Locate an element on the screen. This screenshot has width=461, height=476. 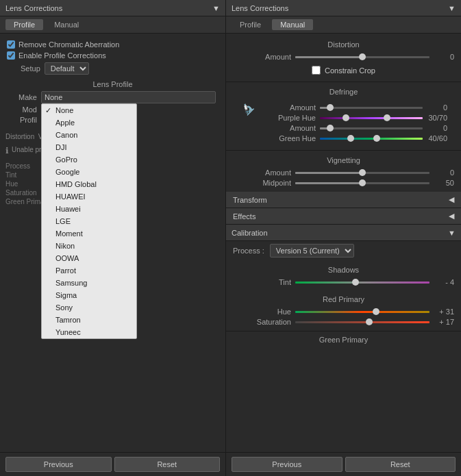
dropdown-item-huawei-caps: HUAWEI is located at coordinates (89, 197).